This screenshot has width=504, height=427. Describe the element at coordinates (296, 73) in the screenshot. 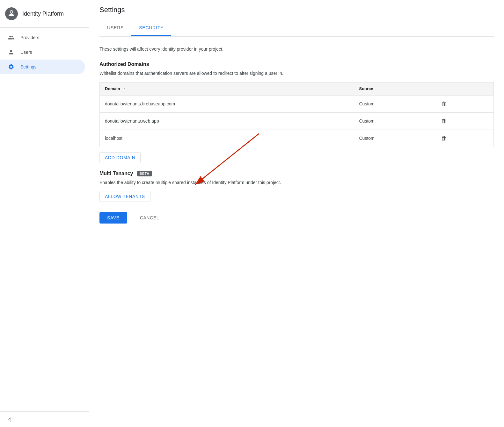

I see `authorized-domains-description: Whitelist domains that authentication se…` at that location.